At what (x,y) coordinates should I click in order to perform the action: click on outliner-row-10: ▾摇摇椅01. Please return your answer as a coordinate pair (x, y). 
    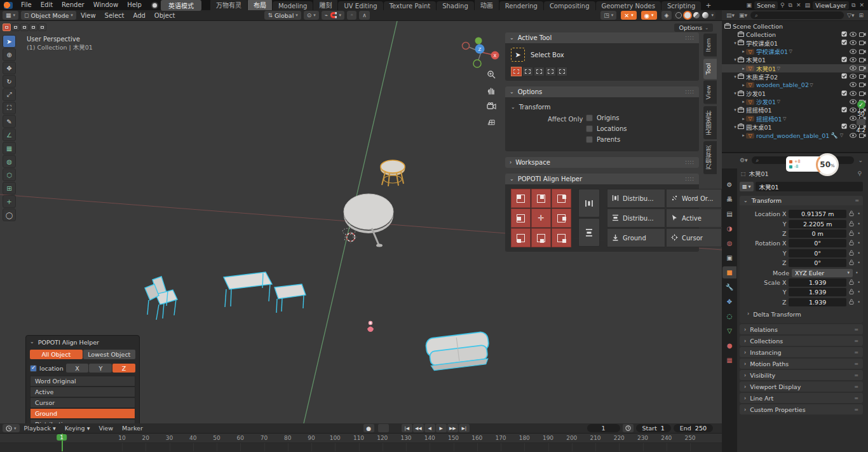
    Looking at the image, I should click on (795, 111).